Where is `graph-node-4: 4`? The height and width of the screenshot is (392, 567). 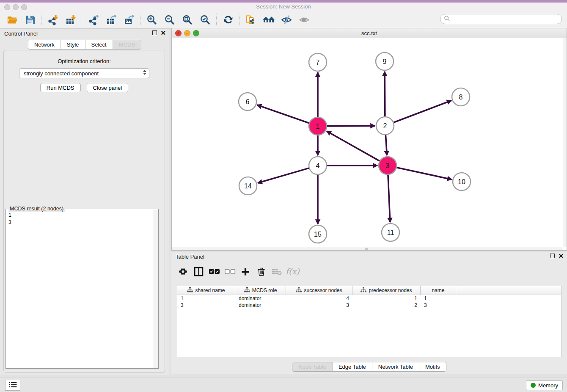 graph-node-4: 4 is located at coordinates (318, 166).